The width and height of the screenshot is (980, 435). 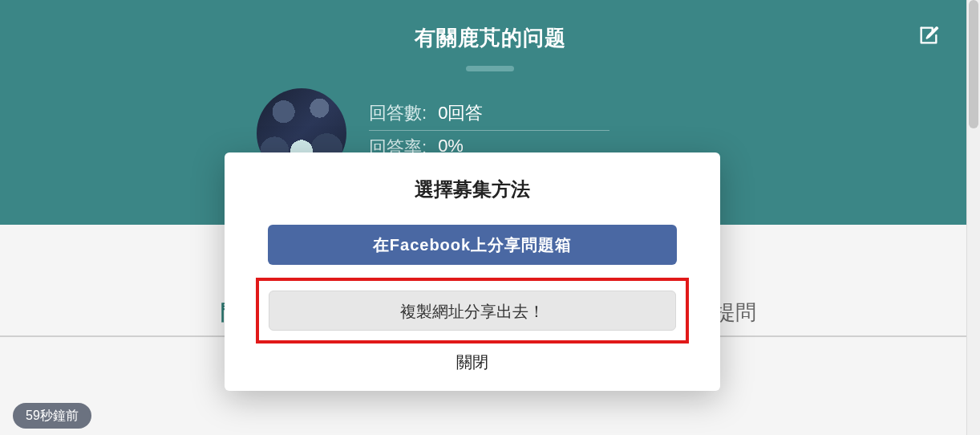 What do you see at coordinates (472, 311) in the screenshot?
I see `copy-url-button: 複製網址分享出去！` at bounding box center [472, 311].